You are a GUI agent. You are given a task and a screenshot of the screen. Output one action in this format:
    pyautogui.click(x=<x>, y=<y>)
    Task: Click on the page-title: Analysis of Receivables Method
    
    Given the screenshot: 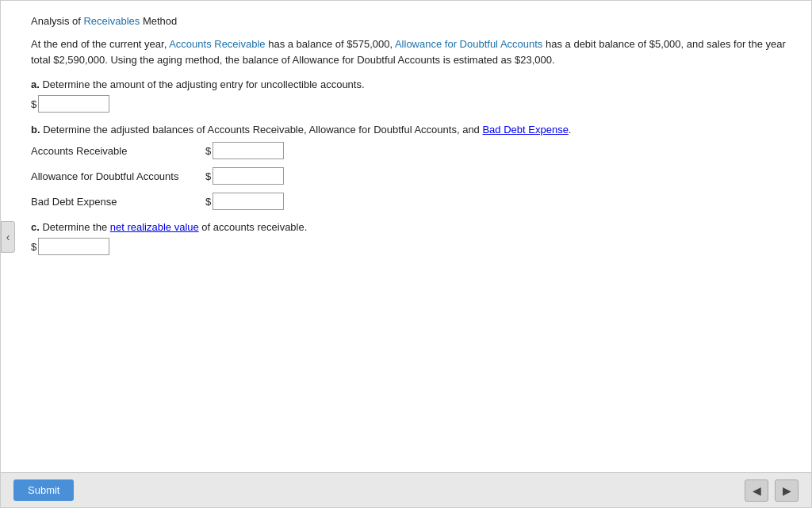 What is the action you would take?
    pyautogui.click(x=413, y=21)
    